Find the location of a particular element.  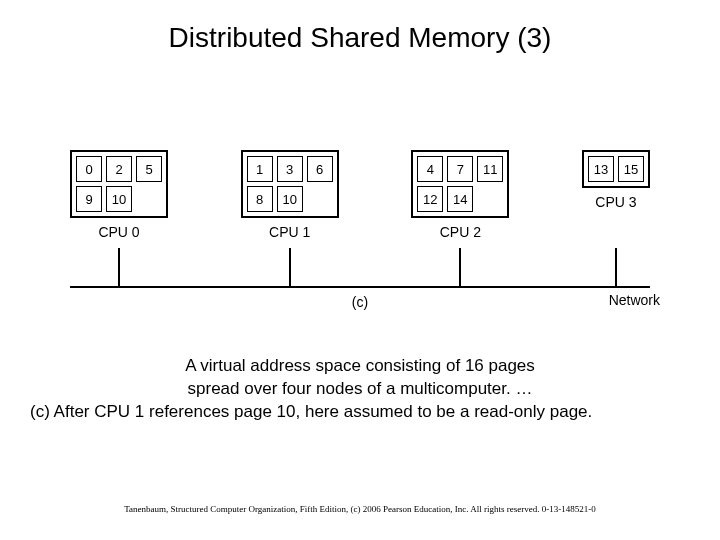

page-cell: 9 is located at coordinates (89, 199).